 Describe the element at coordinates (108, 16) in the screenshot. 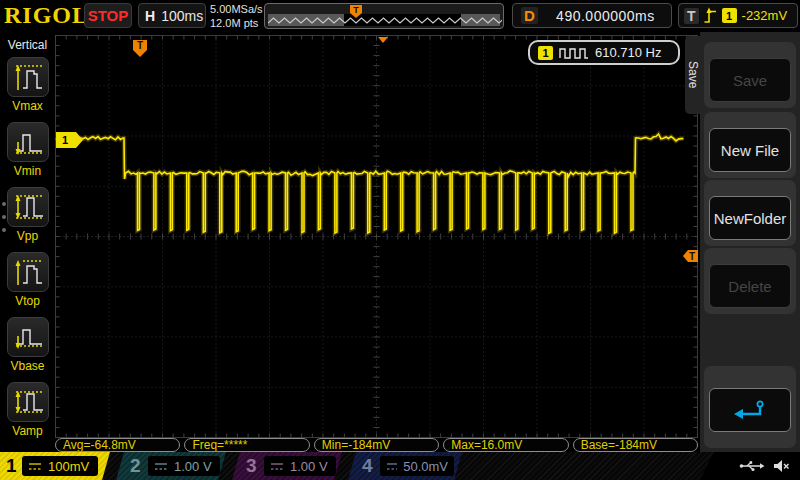

I see `run-state-indicator: STOP` at that location.